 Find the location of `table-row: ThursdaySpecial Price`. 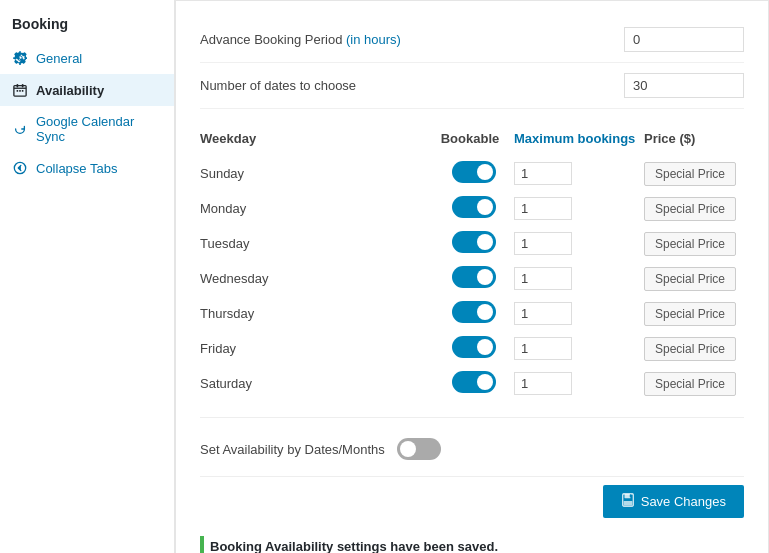

table-row: ThursdaySpecial Price is located at coordinates (472, 314).